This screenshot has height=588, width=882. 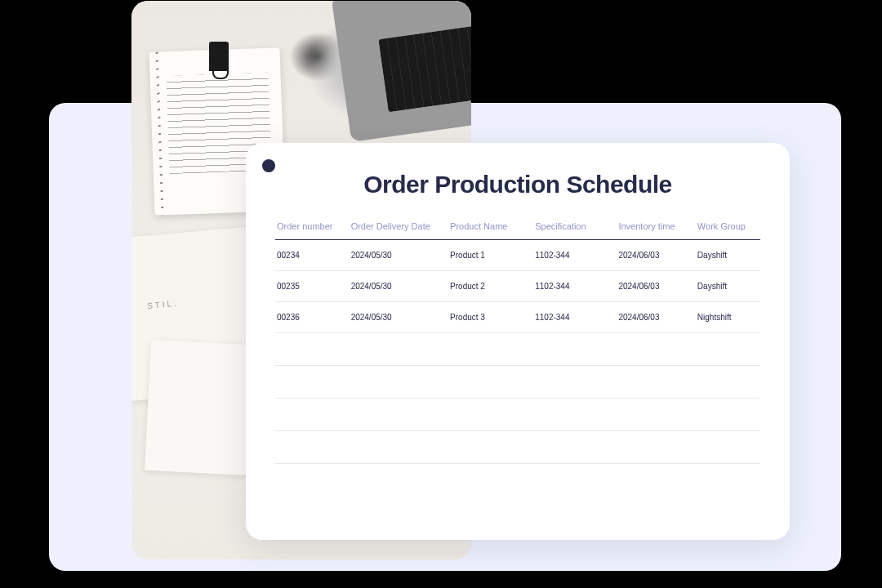 What do you see at coordinates (314, 255) in the screenshot?
I see `cell-order-number: 00234` at bounding box center [314, 255].